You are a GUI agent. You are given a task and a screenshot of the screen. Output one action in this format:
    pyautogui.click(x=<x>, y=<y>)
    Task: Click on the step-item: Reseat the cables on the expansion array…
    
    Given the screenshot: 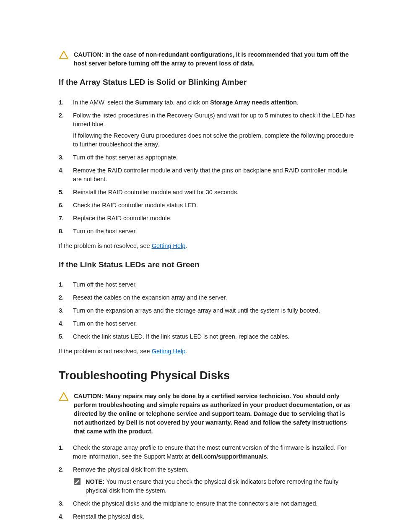 What is the action you would take?
    pyautogui.click(x=207, y=298)
    